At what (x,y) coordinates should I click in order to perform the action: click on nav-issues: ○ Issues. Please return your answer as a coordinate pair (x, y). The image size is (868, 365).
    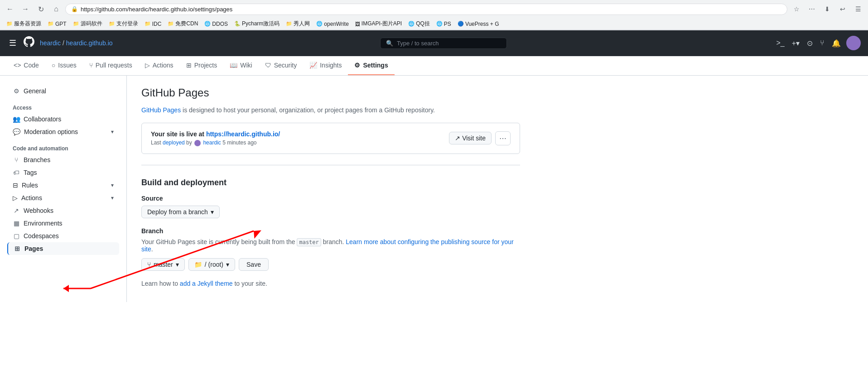
    Looking at the image, I should click on (64, 66).